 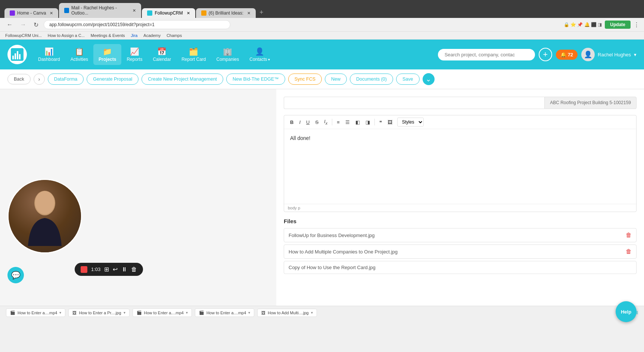 What do you see at coordinates (24, 35) in the screenshot?
I see `bookmark-crm-uni: FollowupCRM Uni...` at bounding box center [24, 35].